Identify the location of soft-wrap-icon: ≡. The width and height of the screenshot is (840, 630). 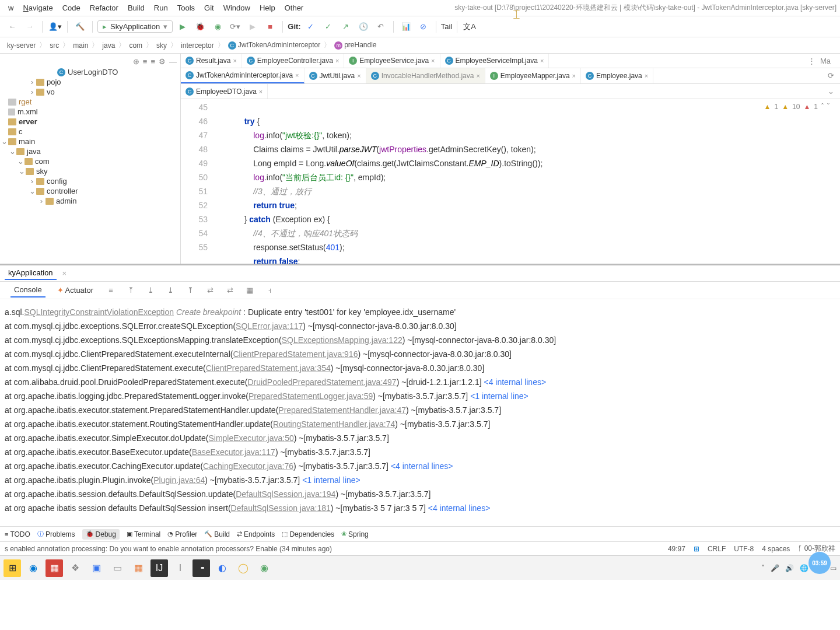
(111, 290).